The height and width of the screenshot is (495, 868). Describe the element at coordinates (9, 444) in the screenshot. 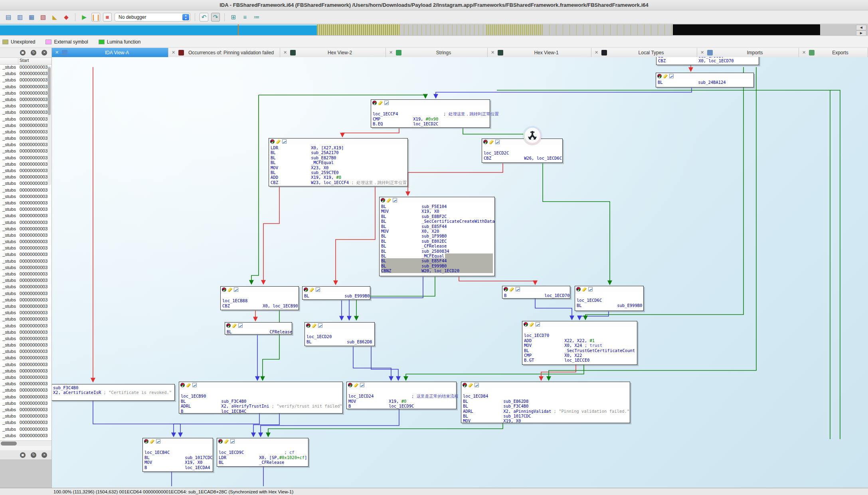

I see `functions-hscrollbar-thumb` at that location.